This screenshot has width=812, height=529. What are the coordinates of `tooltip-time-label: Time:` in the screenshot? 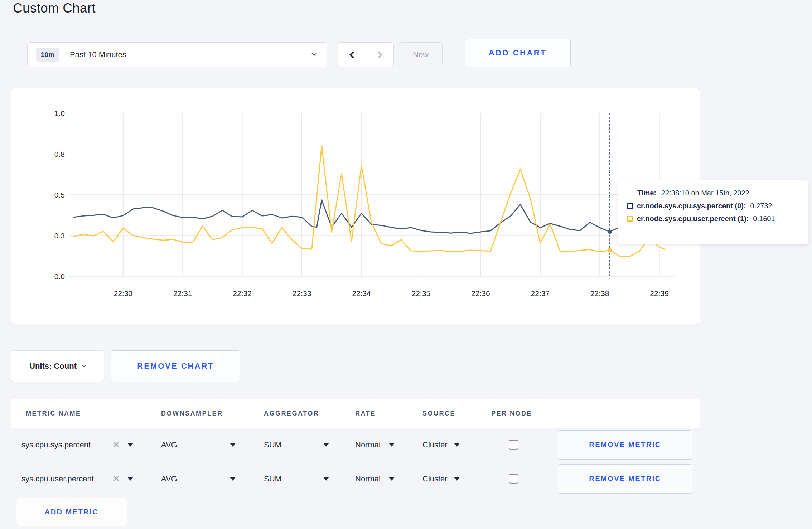 It's located at (647, 193).